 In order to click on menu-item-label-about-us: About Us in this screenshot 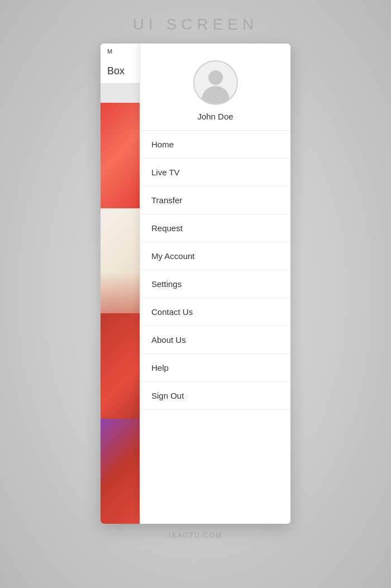, I will do `click(169, 340)`.